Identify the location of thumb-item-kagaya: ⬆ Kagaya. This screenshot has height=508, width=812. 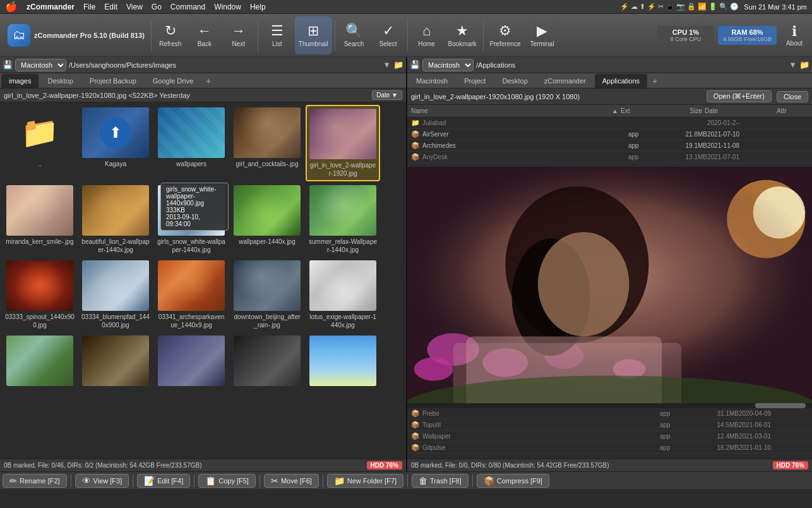
(116, 143).